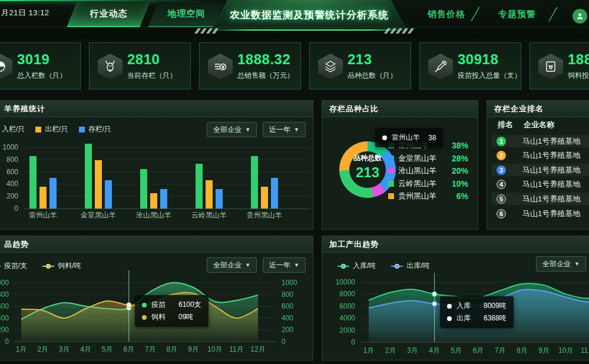 Image resolution: width=589 pixels, height=364 pixels. I want to click on filter-label: 全部企业, so click(227, 130).